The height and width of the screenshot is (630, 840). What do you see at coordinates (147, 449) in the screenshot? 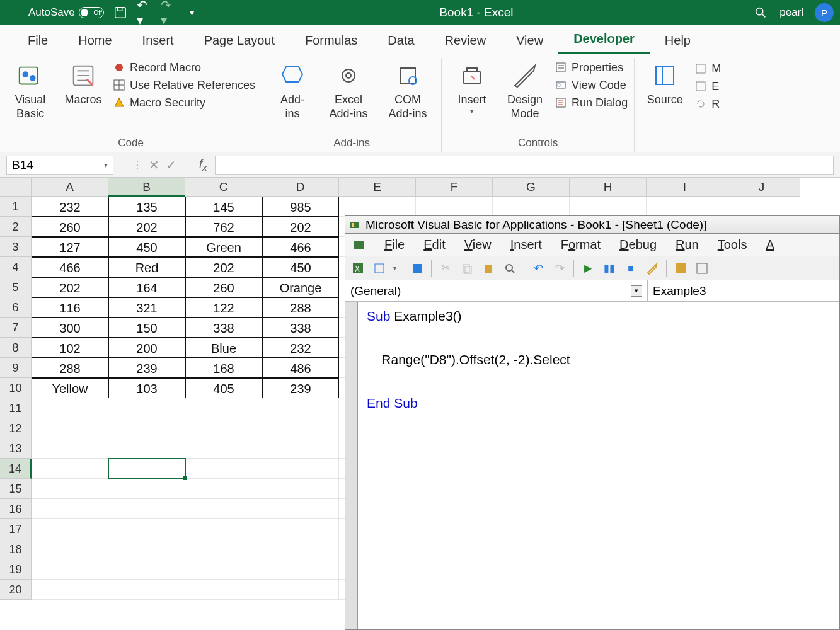
I see `cell-B13` at bounding box center [147, 449].